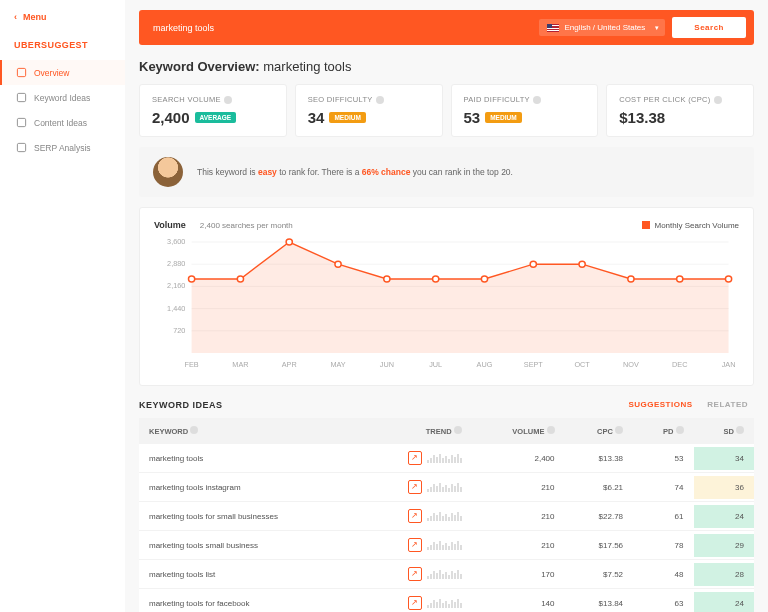  Describe the element at coordinates (250, 431) in the screenshot. I see `col-keyword: KEYWORD` at that location.